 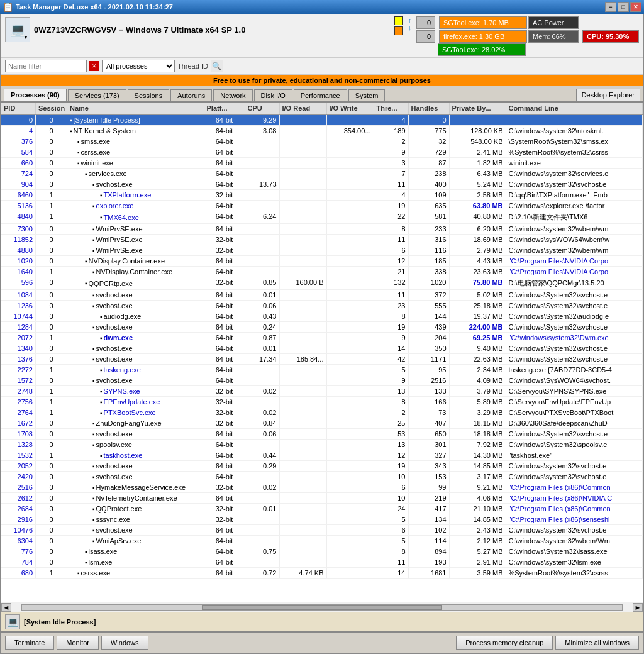 What do you see at coordinates (391, 261) in the screenshot?
I see `cell-threads: 12` at bounding box center [391, 261].